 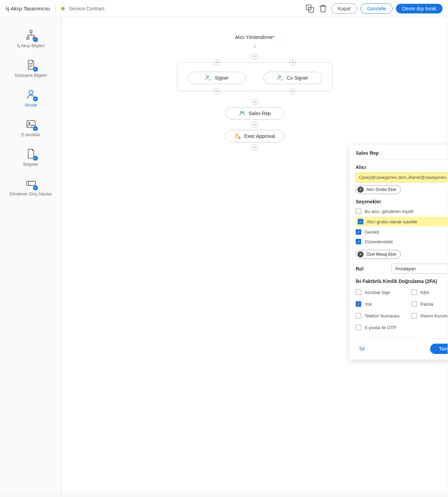 I want to click on recipient-label: Co Signer, so click(x=298, y=78).